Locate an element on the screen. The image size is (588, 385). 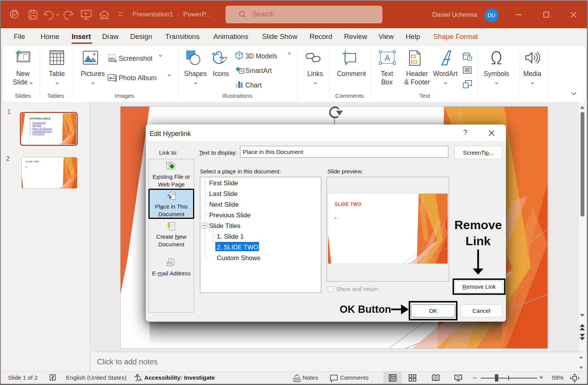
svg-text: 1. Slide 1 is located at coordinates (230, 237).